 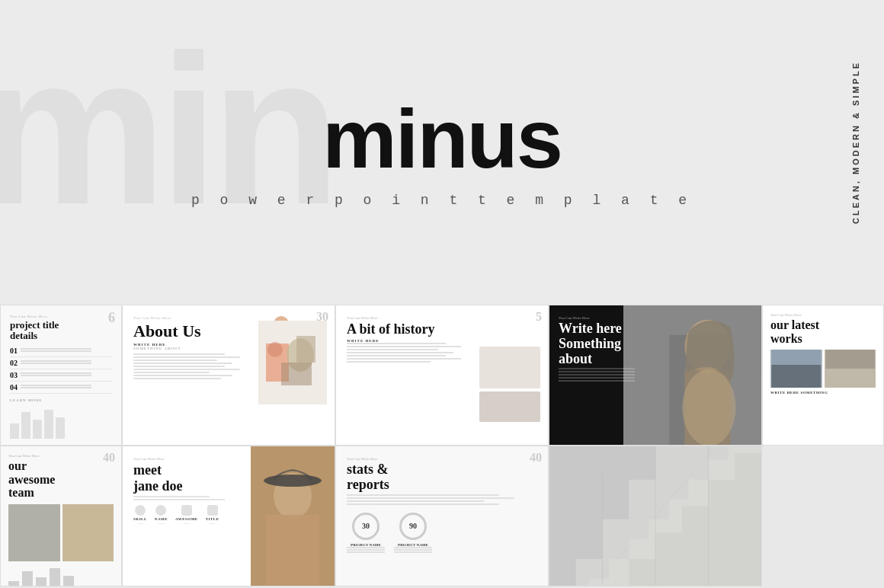 What do you see at coordinates (111, 318) in the screenshot?
I see `slide-number: 6` at bounding box center [111, 318].